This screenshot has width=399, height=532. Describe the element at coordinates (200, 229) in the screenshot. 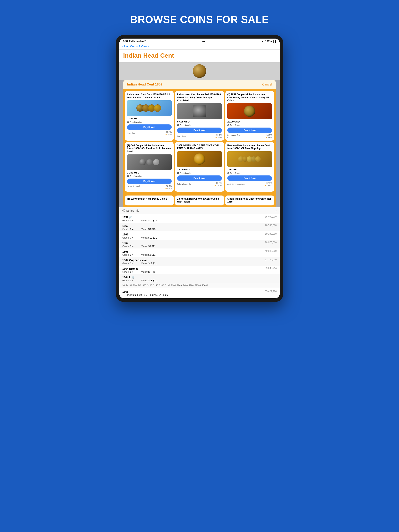

I see `grade-row: Grade: 3 4 Value: $9 $13` at that location.